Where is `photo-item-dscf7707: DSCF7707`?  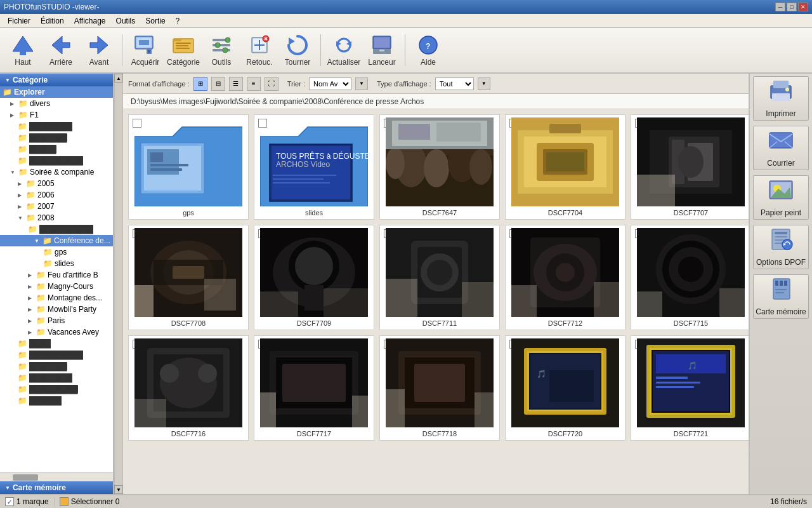 photo-item-dscf7707: DSCF7707 is located at coordinates (690, 167).